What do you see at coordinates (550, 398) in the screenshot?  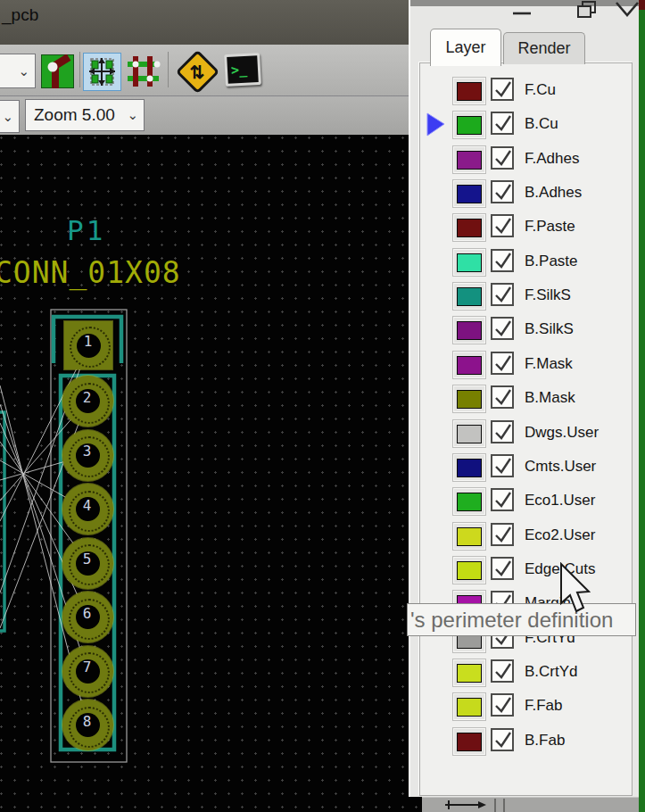 I see `layer-label: B.Mask` at bounding box center [550, 398].